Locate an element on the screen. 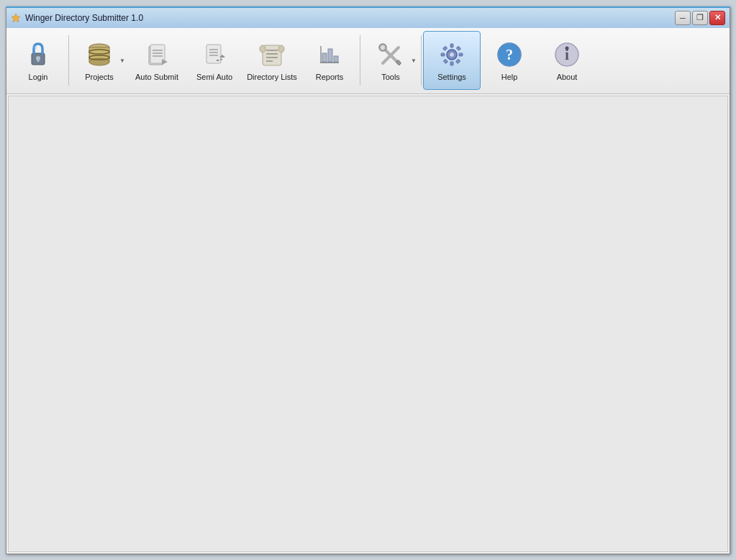 The height and width of the screenshot is (560, 736). toolbar-item-projects: Projects ▼ is located at coordinates (99, 60).